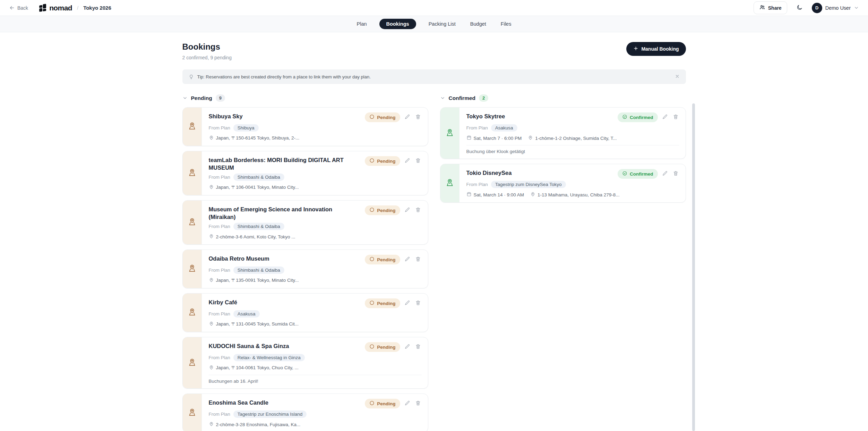 The width and height of the screenshot is (868, 431). What do you see at coordinates (43, 8) in the screenshot?
I see `nomad-logo-icon` at bounding box center [43, 8].